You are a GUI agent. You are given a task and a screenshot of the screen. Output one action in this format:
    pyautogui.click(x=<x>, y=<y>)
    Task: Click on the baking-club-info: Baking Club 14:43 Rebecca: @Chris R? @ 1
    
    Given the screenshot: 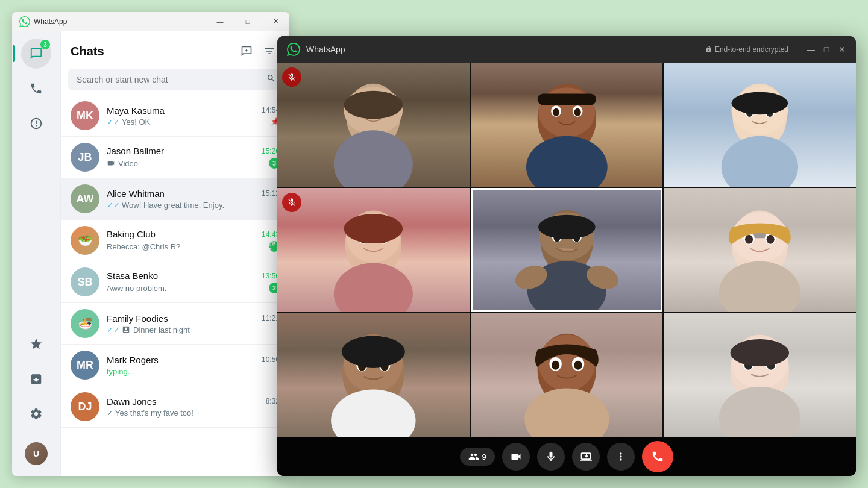 What is the action you would take?
    pyautogui.click(x=193, y=240)
    